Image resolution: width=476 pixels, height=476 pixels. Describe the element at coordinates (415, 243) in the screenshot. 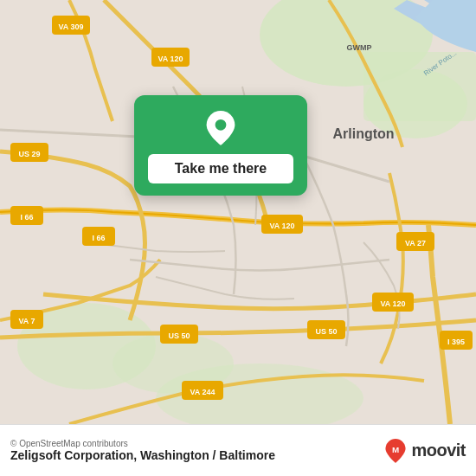

I see `svg-text: VA 27` at that location.